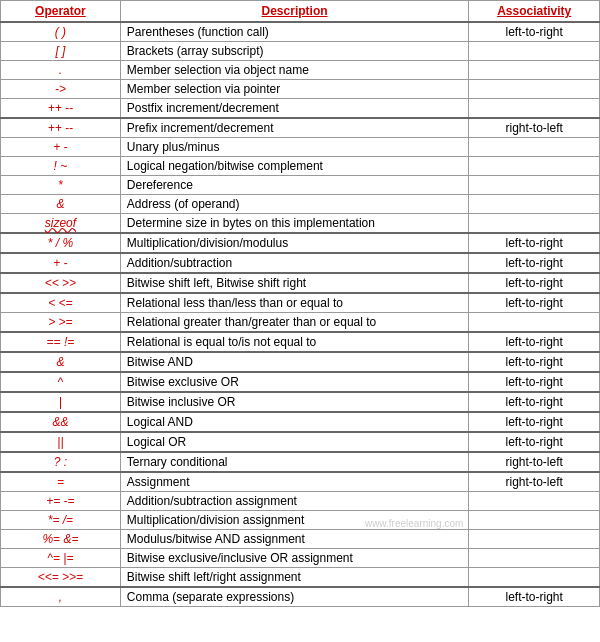 The width and height of the screenshot is (600, 642). What do you see at coordinates (300, 402) in the screenshot?
I see `table-row: |Bitwise inclusive ORleft-to-right` at bounding box center [300, 402].